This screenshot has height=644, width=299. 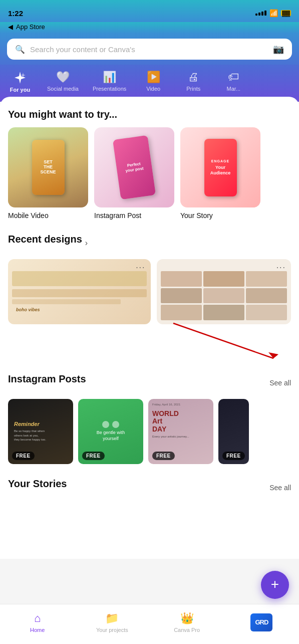 I want to click on camera-icon: 📷, so click(x=278, y=49).